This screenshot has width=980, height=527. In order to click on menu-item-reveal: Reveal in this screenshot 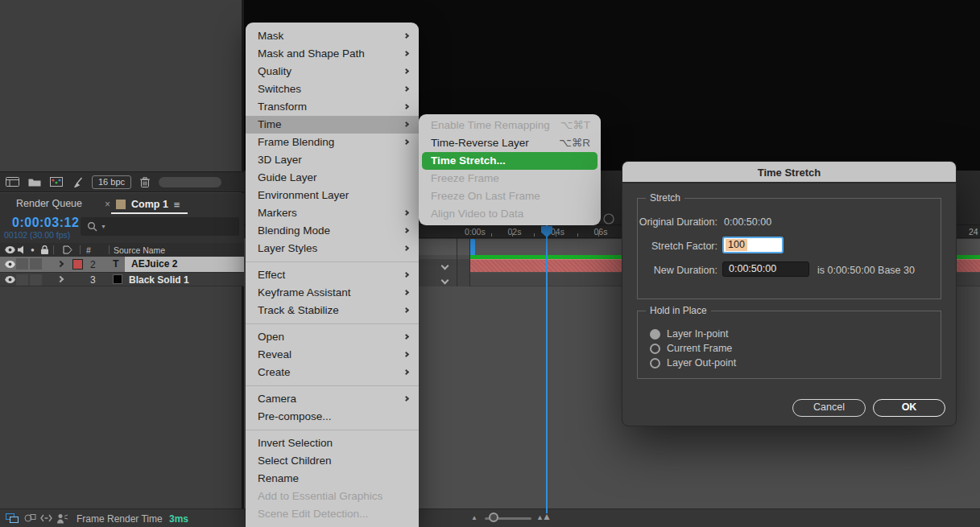, I will do `click(332, 355)`.